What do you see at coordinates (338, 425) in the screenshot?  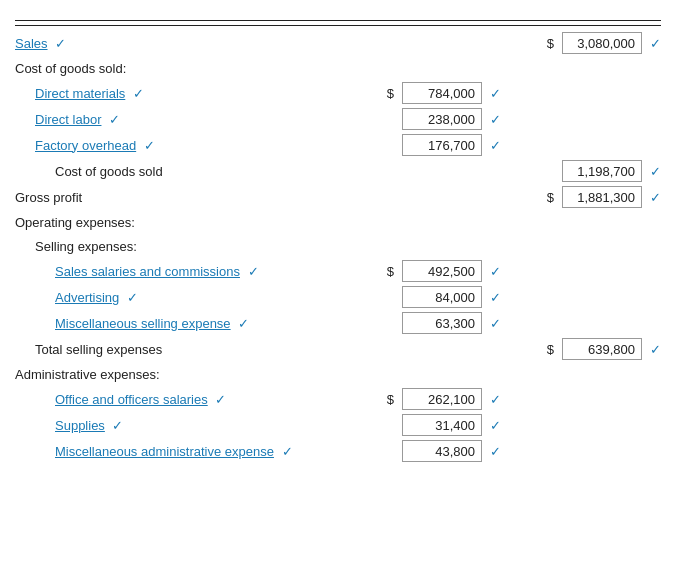 I see `row-supplies: Supplies ✓31,400✓` at bounding box center [338, 425].